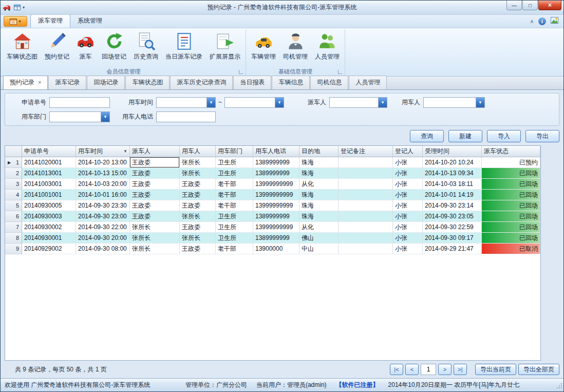  I want to click on tab-vehicle-info: 车辆信息, so click(291, 82).